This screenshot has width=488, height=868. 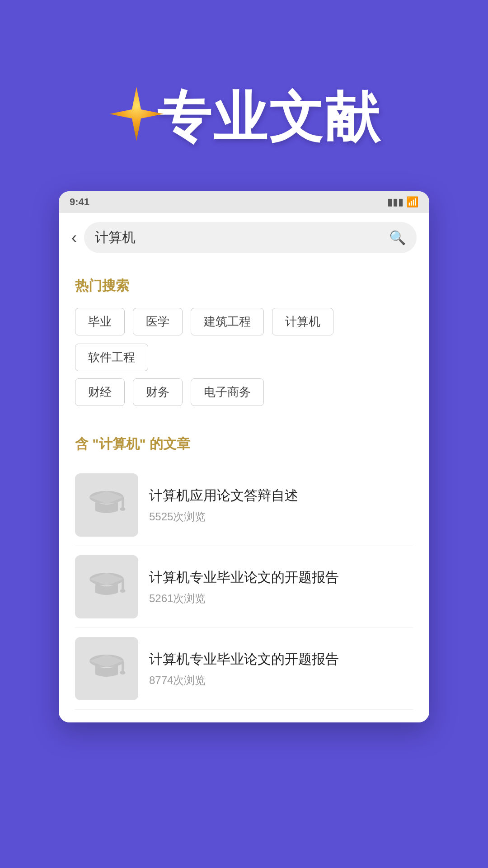 I want to click on article-info-3: 计算机专业毕业论文的开题报告 8774次浏览, so click(x=281, y=669).